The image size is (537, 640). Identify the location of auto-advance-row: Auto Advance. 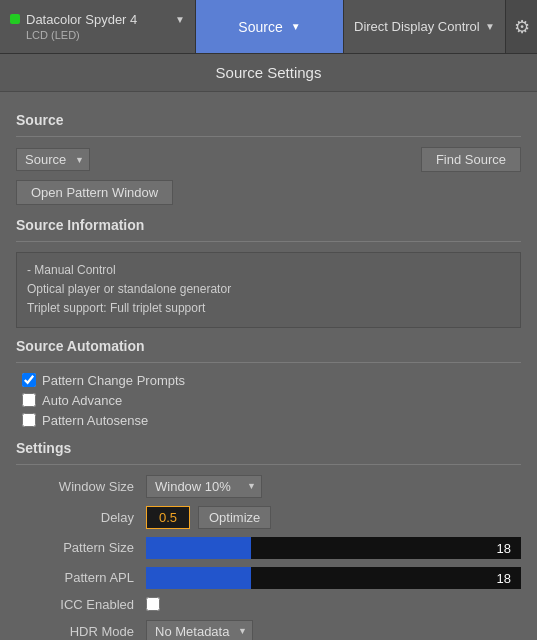
(272, 400).